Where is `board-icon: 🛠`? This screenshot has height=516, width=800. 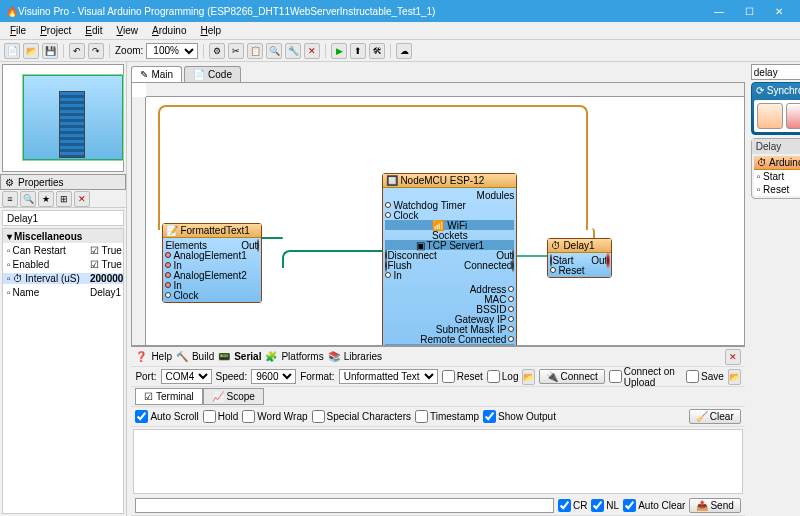
board-icon: 🛠 is located at coordinates (377, 51).